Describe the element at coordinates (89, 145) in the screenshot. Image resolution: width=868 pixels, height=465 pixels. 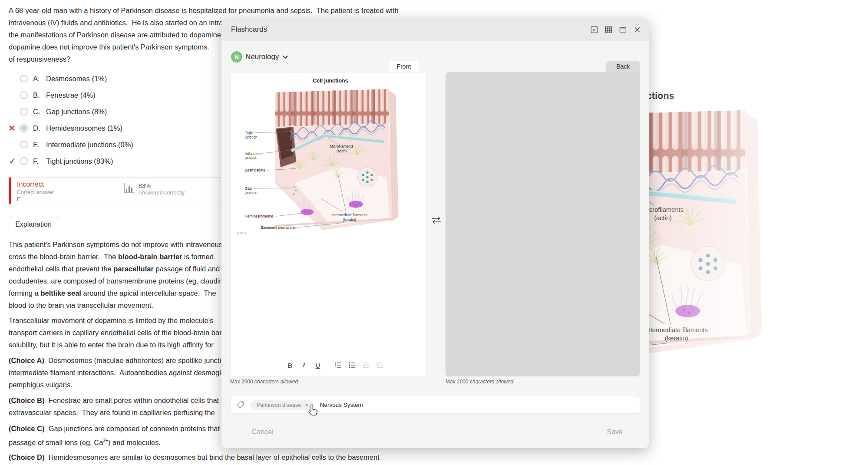
I see `choice-label: Intermediate junctions (0%)` at that location.